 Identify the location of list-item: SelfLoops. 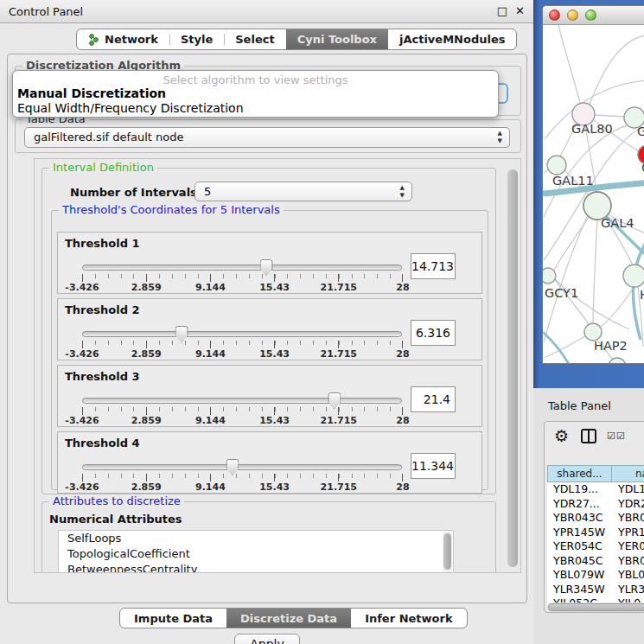
(256, 539).